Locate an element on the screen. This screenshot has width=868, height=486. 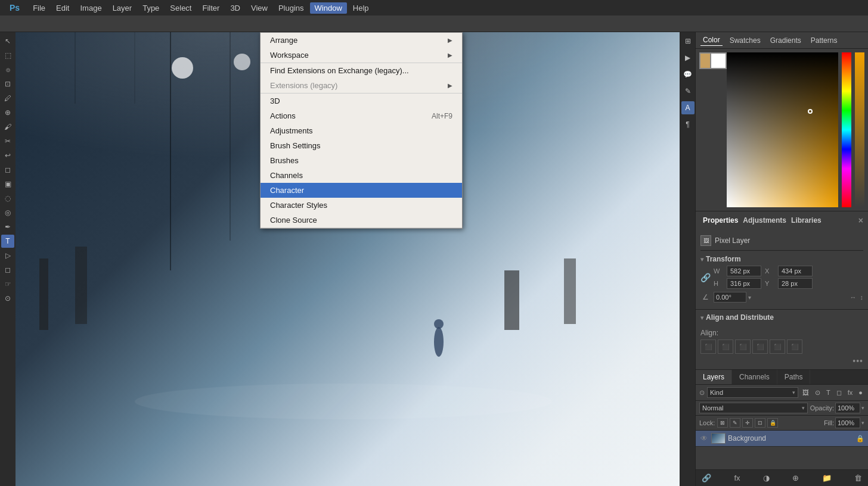
crop-tool: ⊡ is located at coordinates (8, 84).